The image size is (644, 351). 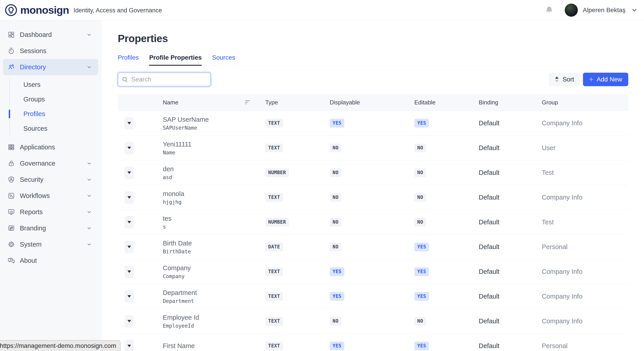 What do you see at coordinates (549, 10) in the screenshot?
I see `notifications-bell-icon` at bounding box center [549, 10].